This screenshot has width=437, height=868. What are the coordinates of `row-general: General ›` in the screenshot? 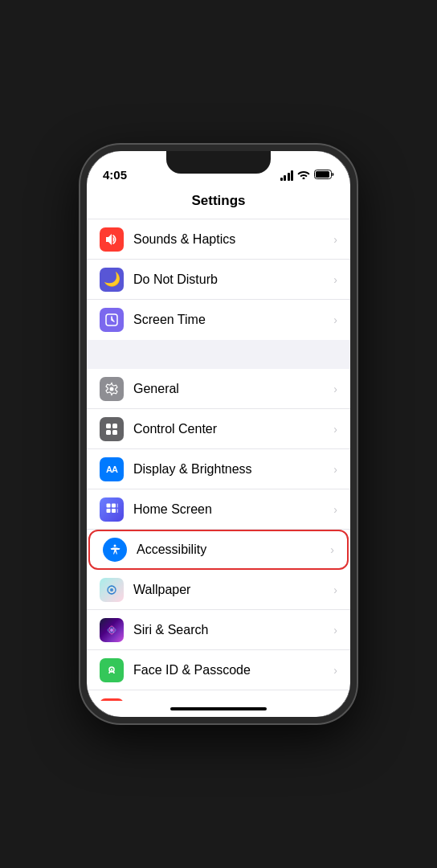 It's located at (218, 389).